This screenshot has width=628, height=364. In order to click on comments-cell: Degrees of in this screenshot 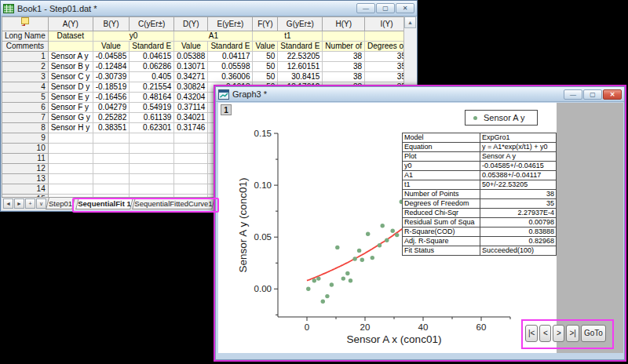, I will do `click(387, 47)`.